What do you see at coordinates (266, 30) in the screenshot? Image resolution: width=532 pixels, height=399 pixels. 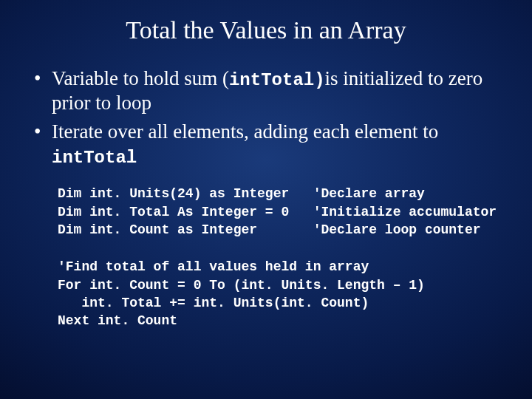 I see `slide-title: Total the Values in an Array` at bounding box center [266, 30].